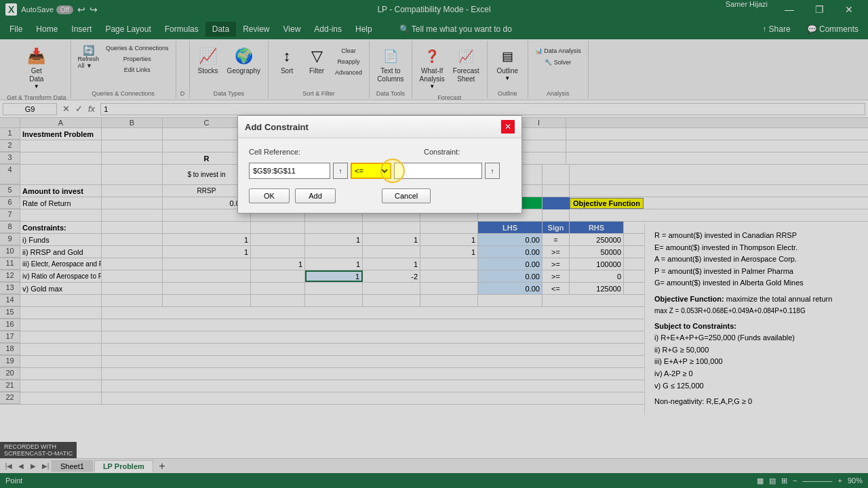 The image size is (868, 488). Describe the element at coordinates (380, 127) in the screenshot. I see `dialog-title-bar: Add Constraint ✕` at that location.